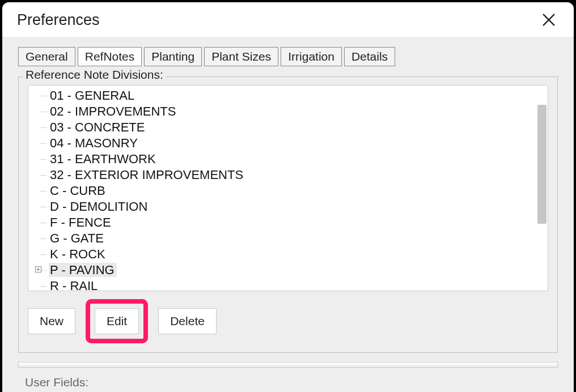  Describe the element at coordinates (77, 238) in the screenshot. I see `tree-item-label: G - GATE` at that location.